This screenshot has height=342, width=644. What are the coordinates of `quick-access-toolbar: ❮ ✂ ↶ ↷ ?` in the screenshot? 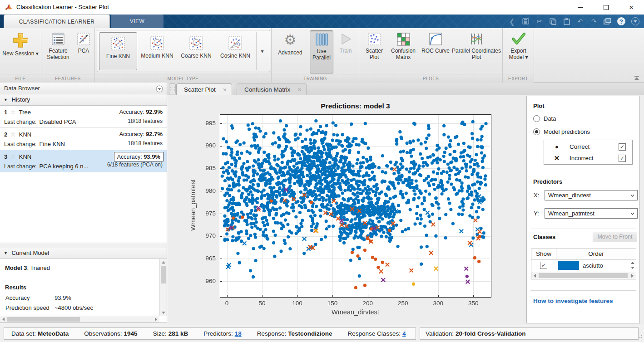 It's located at (574, 21).